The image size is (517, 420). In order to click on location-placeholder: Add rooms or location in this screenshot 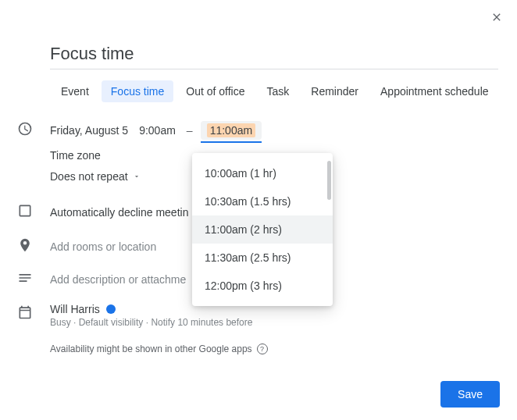, I will do `click(103, 247)`.